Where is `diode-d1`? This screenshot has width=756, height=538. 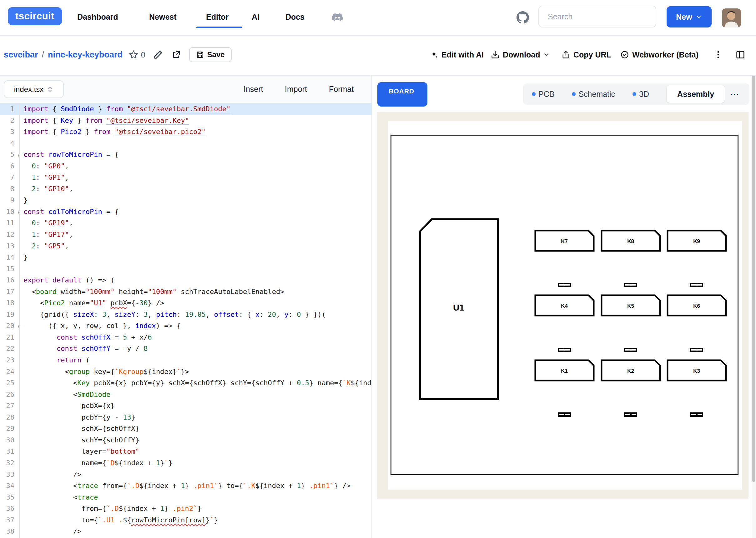
diode-d1 is located at coordinates (564, 285).